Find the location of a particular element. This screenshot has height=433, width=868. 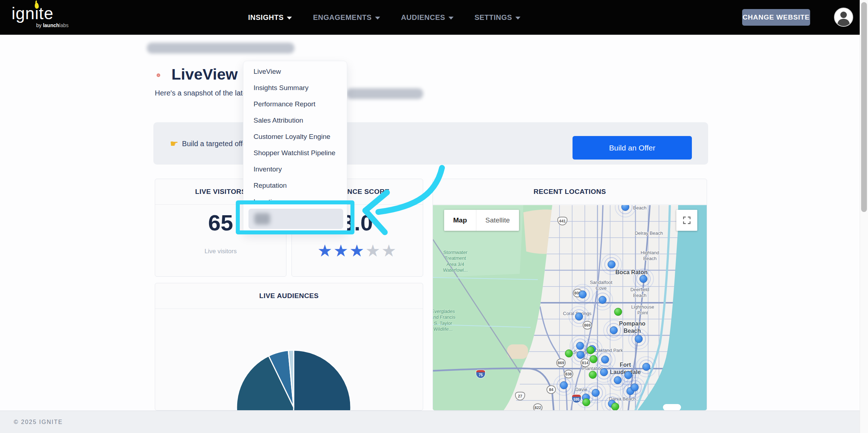

top-navbar: ignite by launchlabs INSIGHTSENGAGEMENTS… is located at coordinates (430, 17).